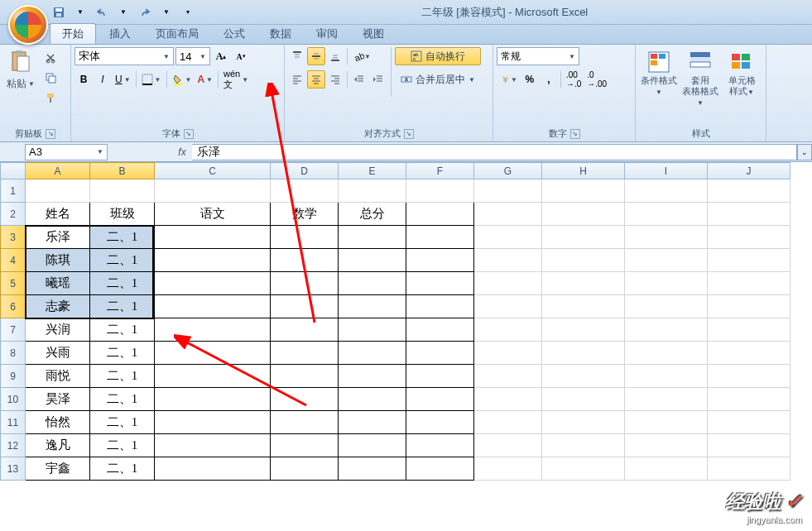 This screenshot has height=531, width=812. What do you see at coordinates (13, 376) in the screenshot?
I see `row-head-9: 9` at bounding box center [13, 376].